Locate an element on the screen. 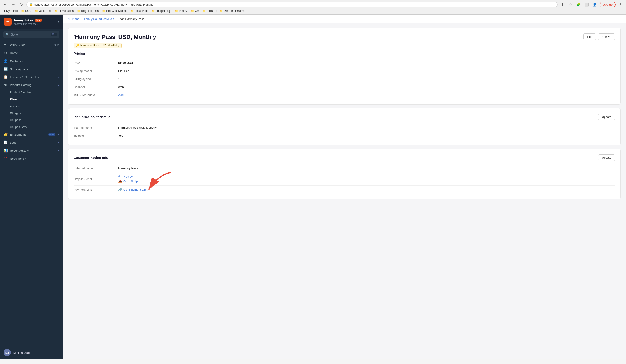 This screenshot has width=626, height=364. sidebar-logo: ✦ is located at coordinates (7, 22).